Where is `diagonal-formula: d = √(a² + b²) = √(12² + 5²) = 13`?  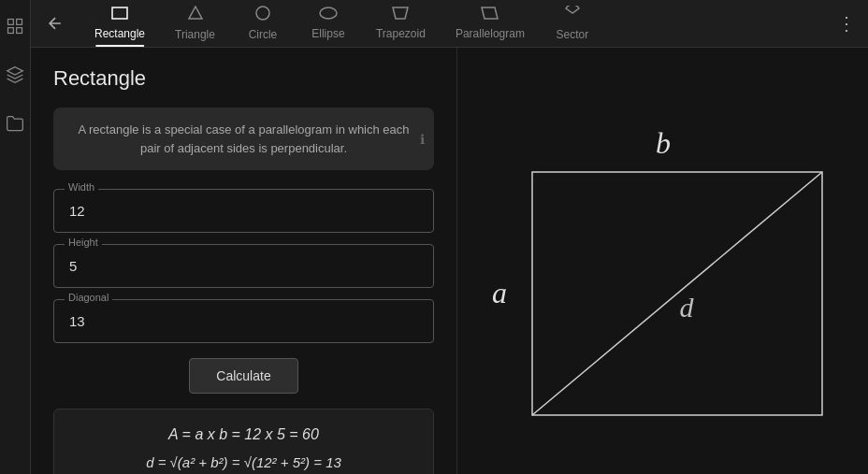 diagonal-formula: d = √(a² + b²) = √(12² + 5²) = 13 is located at coordinates (243, 462).